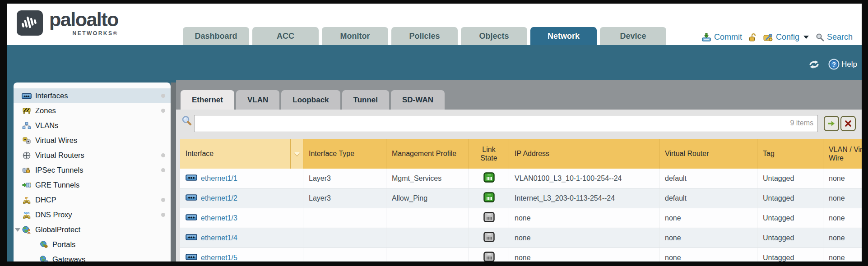  I want to click on ipsec-tunnels-icon, so click(27, 170).